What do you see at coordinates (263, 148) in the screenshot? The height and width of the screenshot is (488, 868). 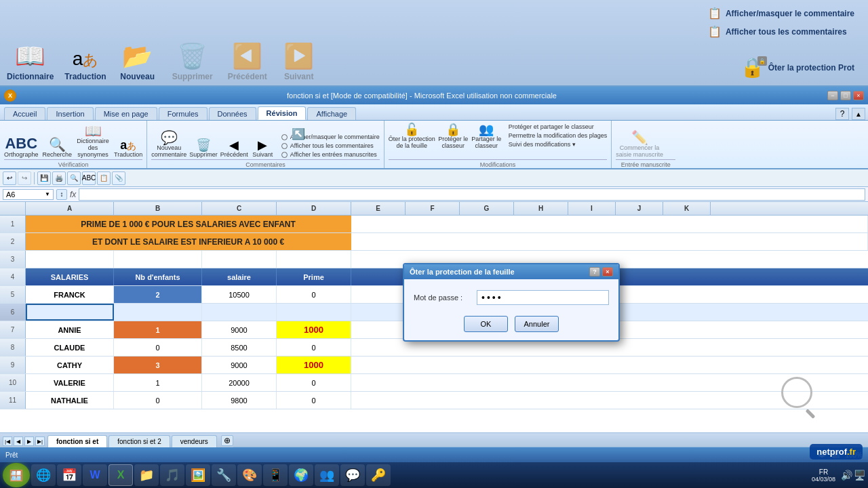 I see `btn-suivant-comment: ▶ Suivant` at bounding box center [263, 148].